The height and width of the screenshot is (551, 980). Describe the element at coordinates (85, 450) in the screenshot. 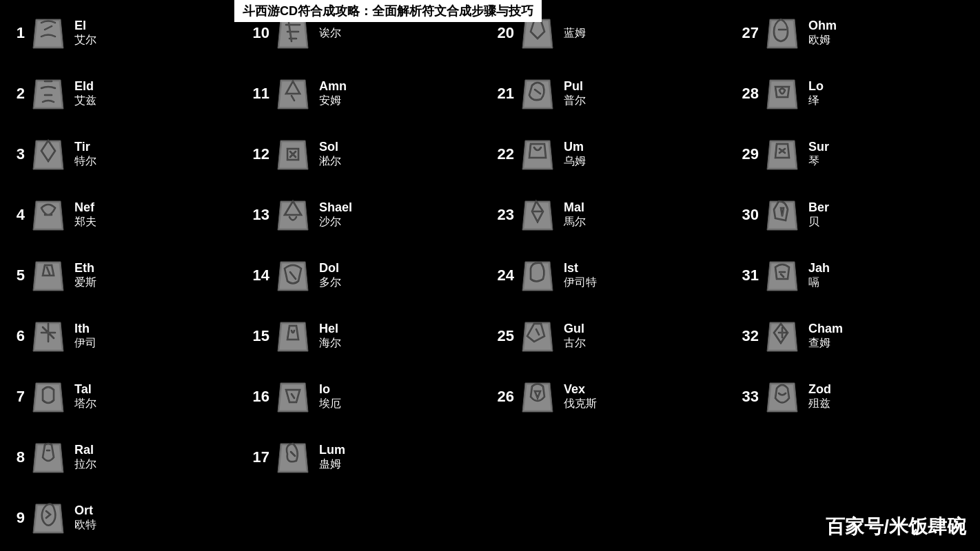

I see `rune-name-en-8: Ral` at that location.